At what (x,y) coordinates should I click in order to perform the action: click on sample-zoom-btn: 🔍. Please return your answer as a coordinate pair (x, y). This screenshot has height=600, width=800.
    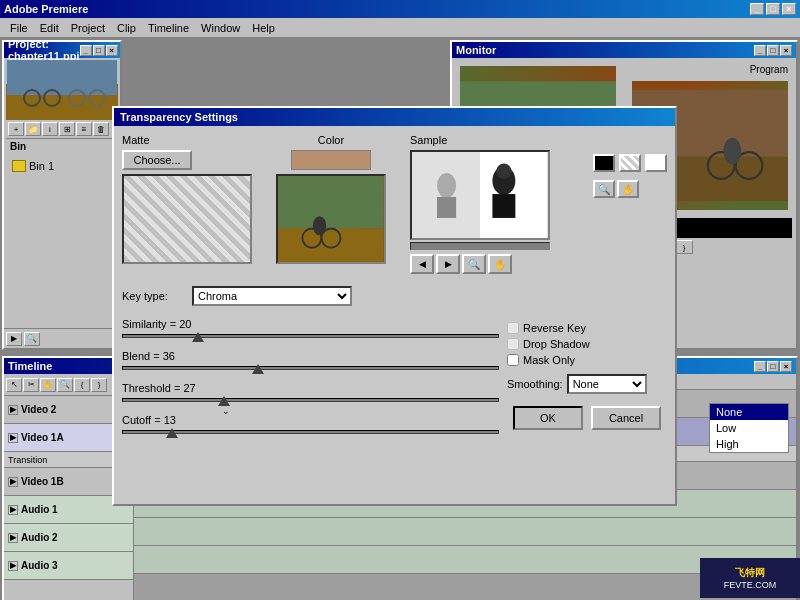
    Looking at the image, I should click on (474, 264).